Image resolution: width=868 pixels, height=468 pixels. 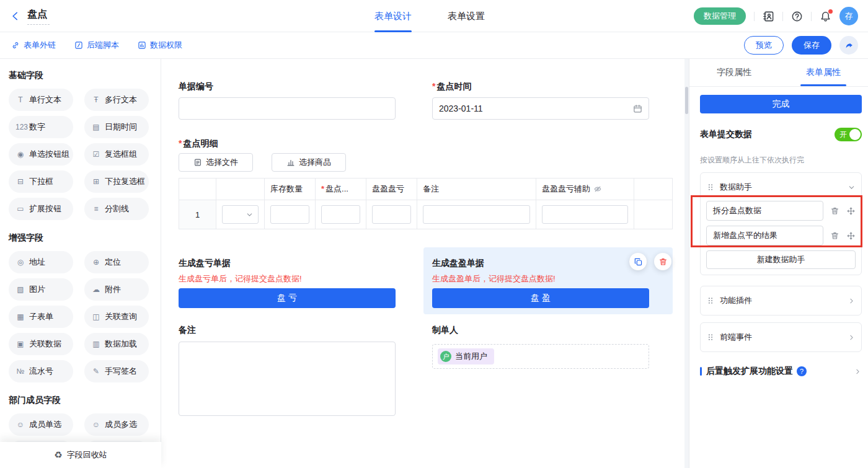 I want to click on loss-hint: 生成盘亏单后，记得提交盘点数据!, so click(x=287, y=279).